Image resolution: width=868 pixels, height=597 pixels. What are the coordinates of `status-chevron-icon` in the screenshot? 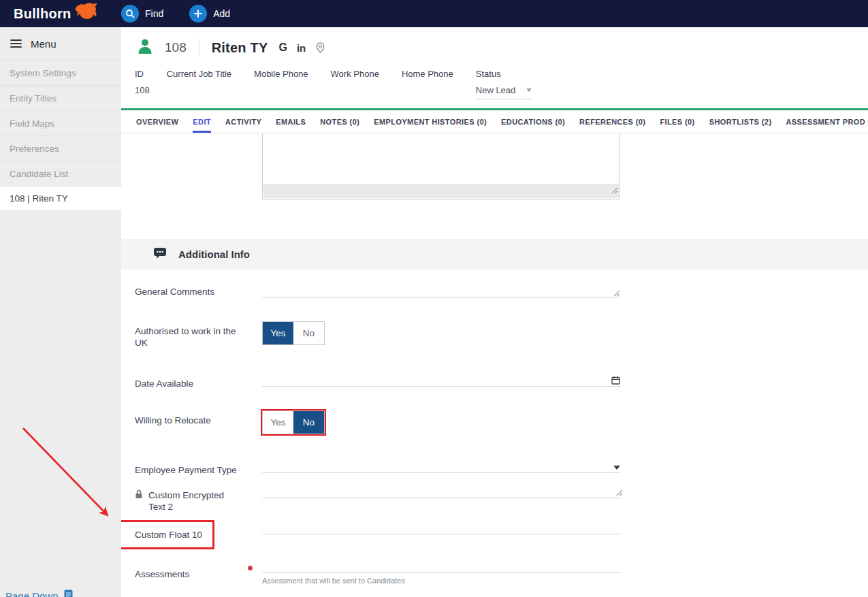 It's located at (529, 90).